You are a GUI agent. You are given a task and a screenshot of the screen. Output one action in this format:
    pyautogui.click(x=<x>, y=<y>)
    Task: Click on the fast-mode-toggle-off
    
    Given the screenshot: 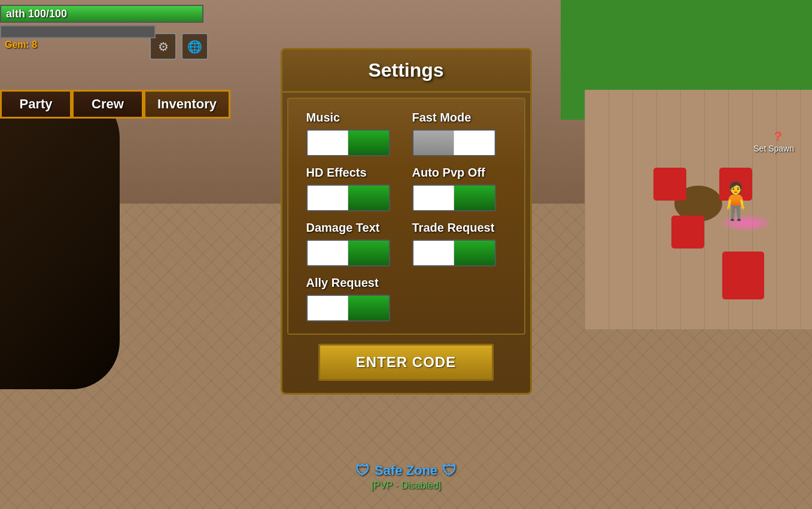 What is the action you would take?
    pyautogui.click(x=475, y=143)
    